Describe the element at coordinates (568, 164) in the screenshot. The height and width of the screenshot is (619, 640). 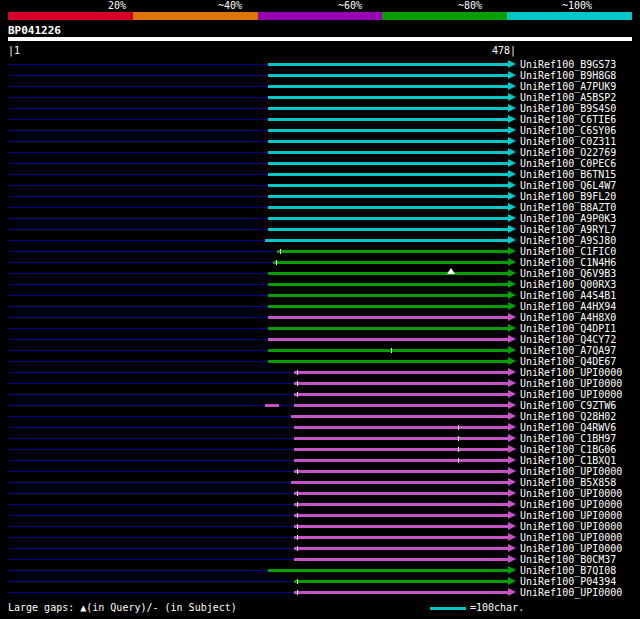
I see `hit-label: UniRef100_C0PEC6` at that location.